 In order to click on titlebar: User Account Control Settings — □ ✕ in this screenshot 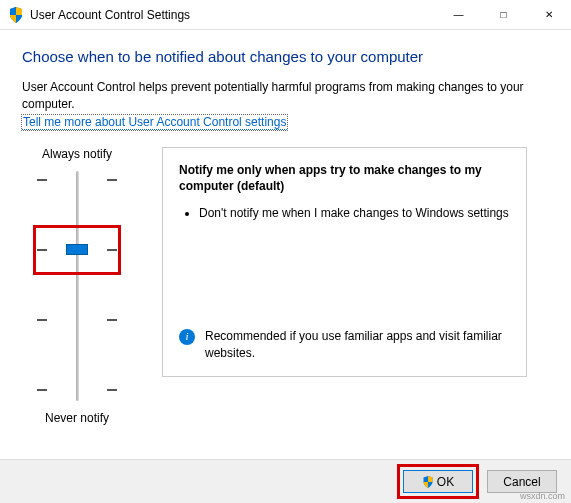, I will do `click(286, 15)`.